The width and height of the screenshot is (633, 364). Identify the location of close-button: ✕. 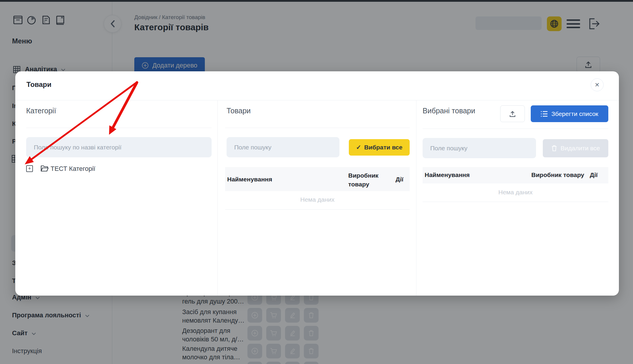
(597, 85).